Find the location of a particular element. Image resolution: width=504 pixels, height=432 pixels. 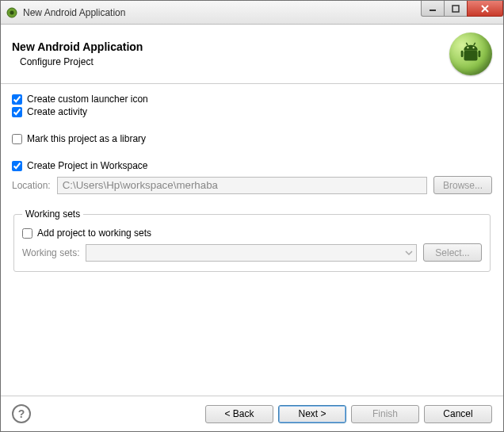

titlebar: New Android Application is located at coordinates (252, 13).